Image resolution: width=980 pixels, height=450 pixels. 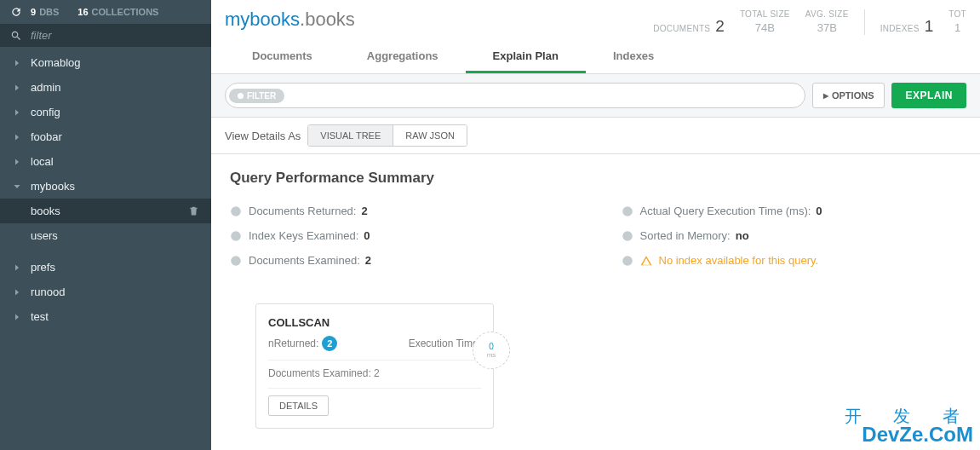 I want to click on stat-documents-val: 2, so click(x=720, y=26).